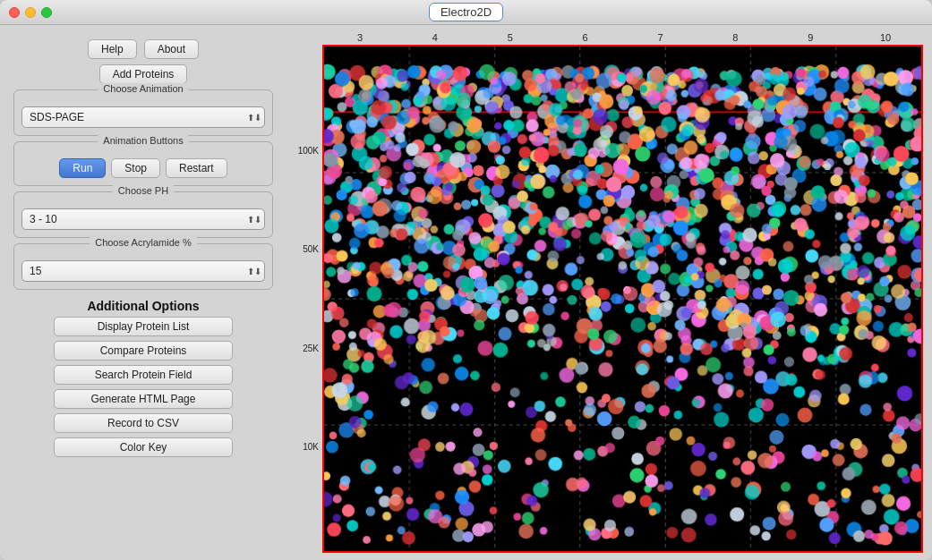  What do you see at coordinates (143, 117) in the screenshot?
I see `animation-select: SDS-PAGE IEF Both` at bounding box center [143, 117].